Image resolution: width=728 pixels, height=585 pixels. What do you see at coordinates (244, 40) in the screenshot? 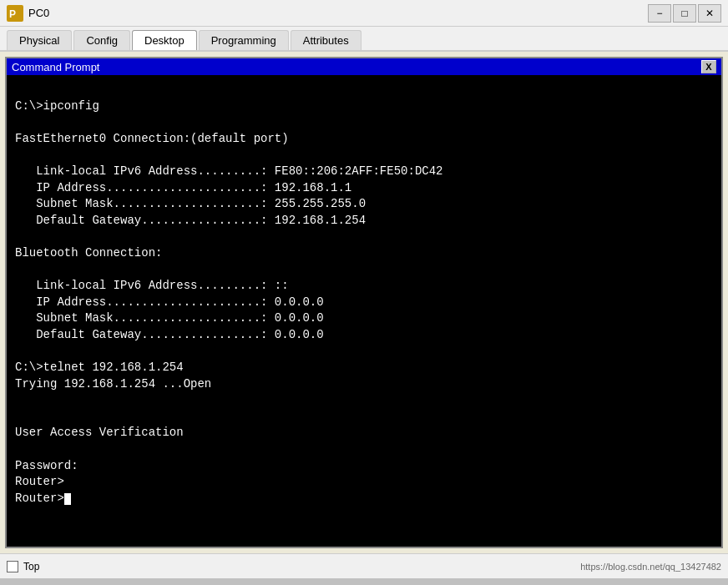
I see `tab-programming: Programming` at bounding box center [244, 40].